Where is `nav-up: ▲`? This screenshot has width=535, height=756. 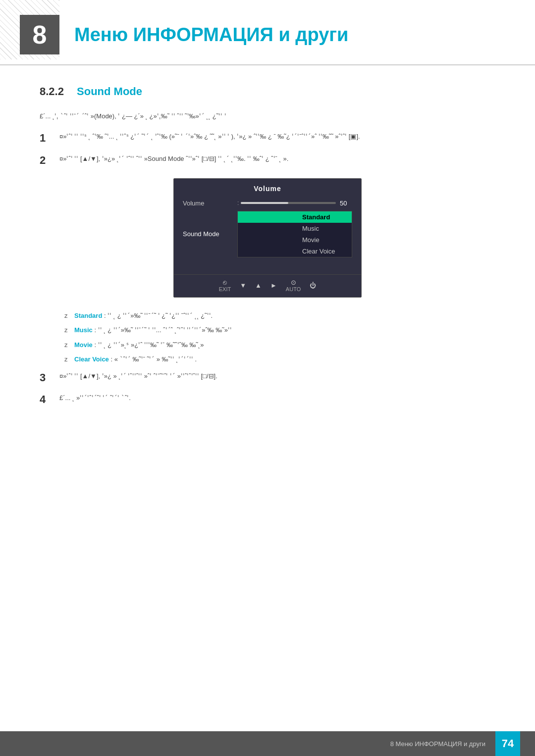
nav-up: ▲ is located at coordinates (259, 285).